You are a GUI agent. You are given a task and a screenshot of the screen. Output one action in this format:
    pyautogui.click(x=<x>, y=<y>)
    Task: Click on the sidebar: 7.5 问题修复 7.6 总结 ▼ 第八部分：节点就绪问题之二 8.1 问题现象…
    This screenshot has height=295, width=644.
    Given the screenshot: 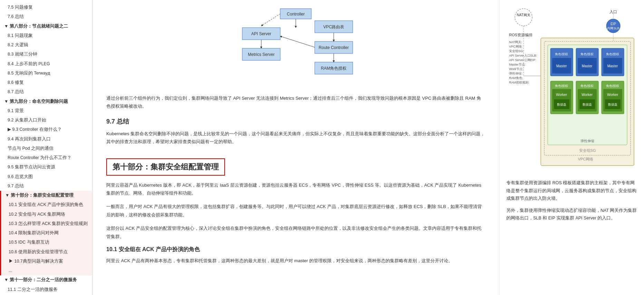 What is the action you would take?
    pyautogui.click(x=46, y=148)
    